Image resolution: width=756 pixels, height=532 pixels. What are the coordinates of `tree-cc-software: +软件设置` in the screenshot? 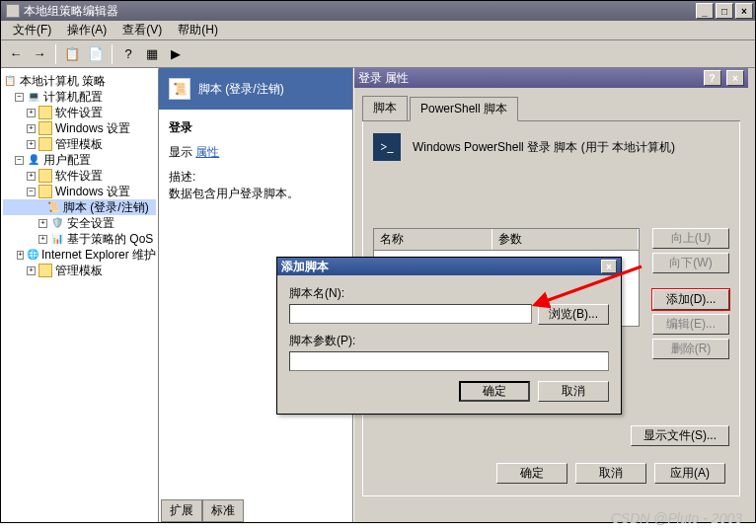 It's located at (79, 113).